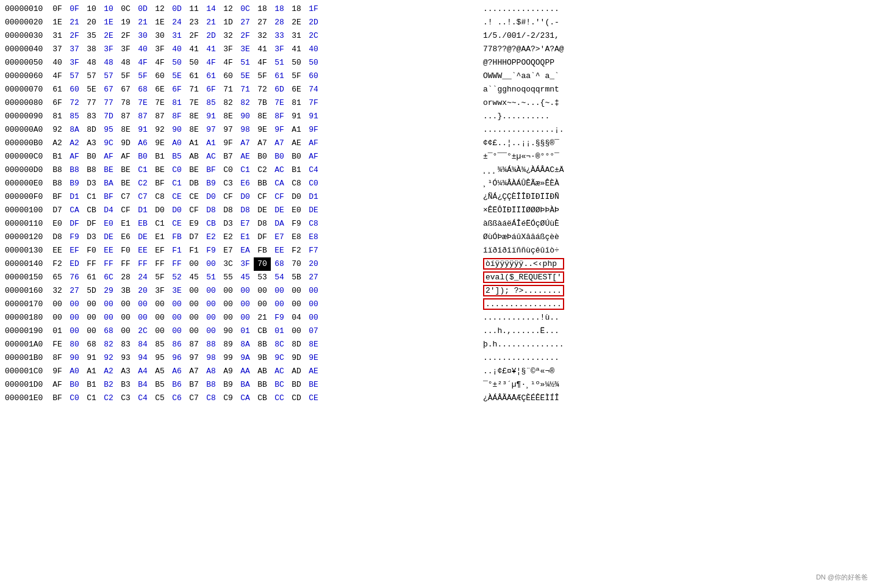 The image size is (874, 588). What do you see at coordinates (437, 49) in the screenshot?
I see `table-row: 000000403737383F3F403F4041413F3E413F4140…` at bounding box center [437, 49].